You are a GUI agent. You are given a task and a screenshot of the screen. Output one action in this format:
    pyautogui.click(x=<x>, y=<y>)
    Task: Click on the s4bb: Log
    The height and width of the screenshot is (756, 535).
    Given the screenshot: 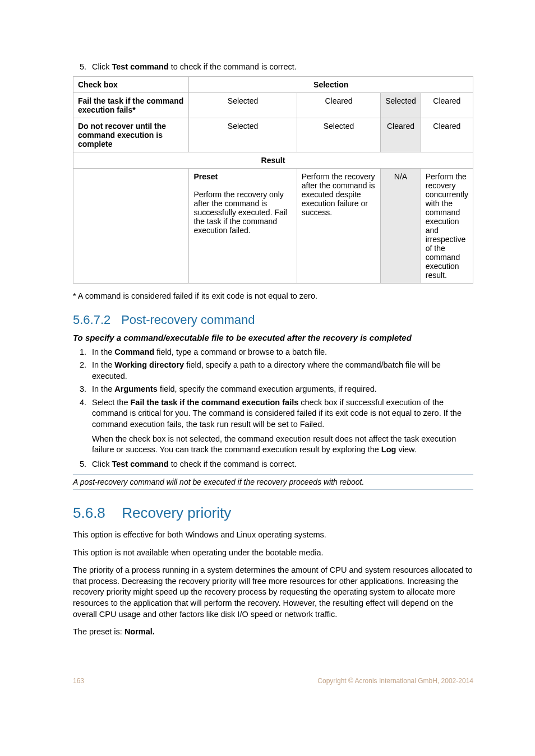 What is the action you would take?
    pyautogui.click(x=389, y=449)
    